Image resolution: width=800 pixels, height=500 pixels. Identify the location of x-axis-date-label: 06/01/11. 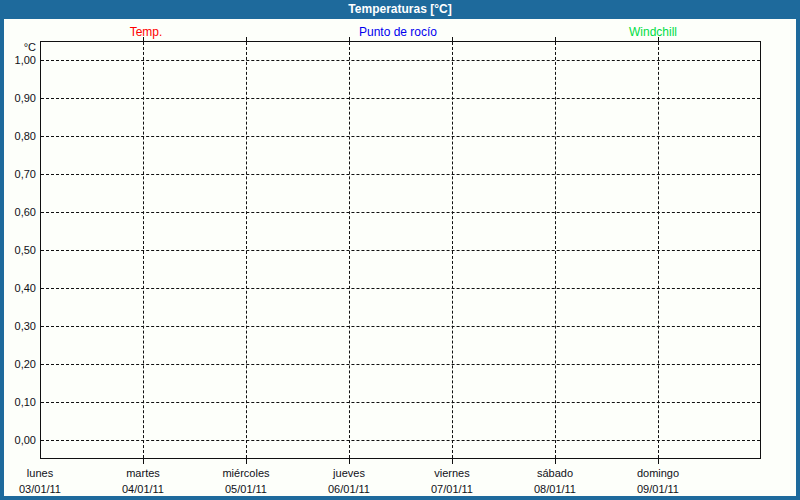
(349, 489).